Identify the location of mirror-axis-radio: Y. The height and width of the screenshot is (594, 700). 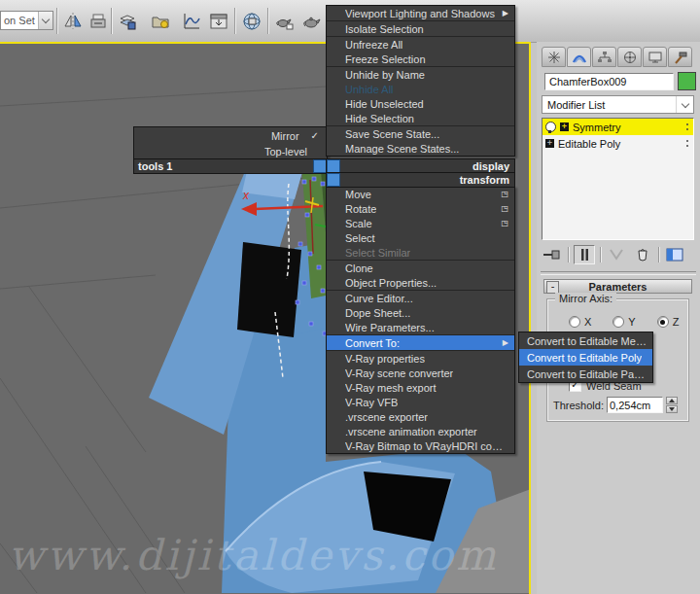
(624, 322).